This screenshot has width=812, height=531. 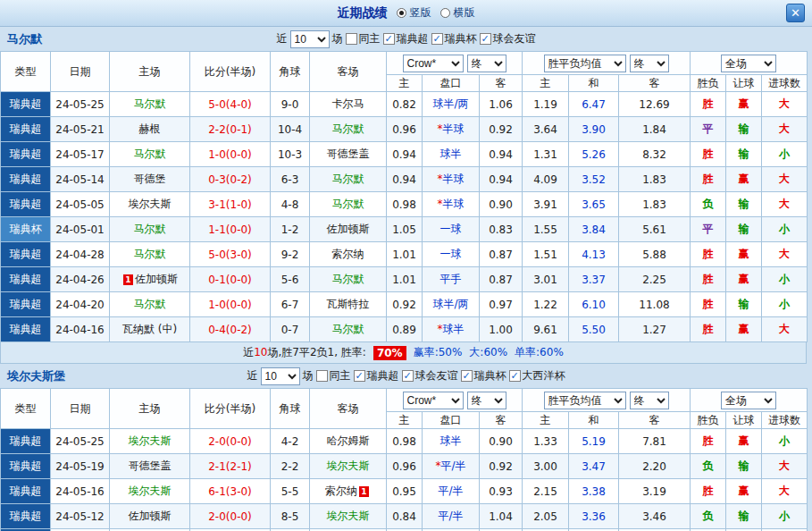 I want to click on away-team-cell: 佐加顿斯, so click(x=348, y=230).